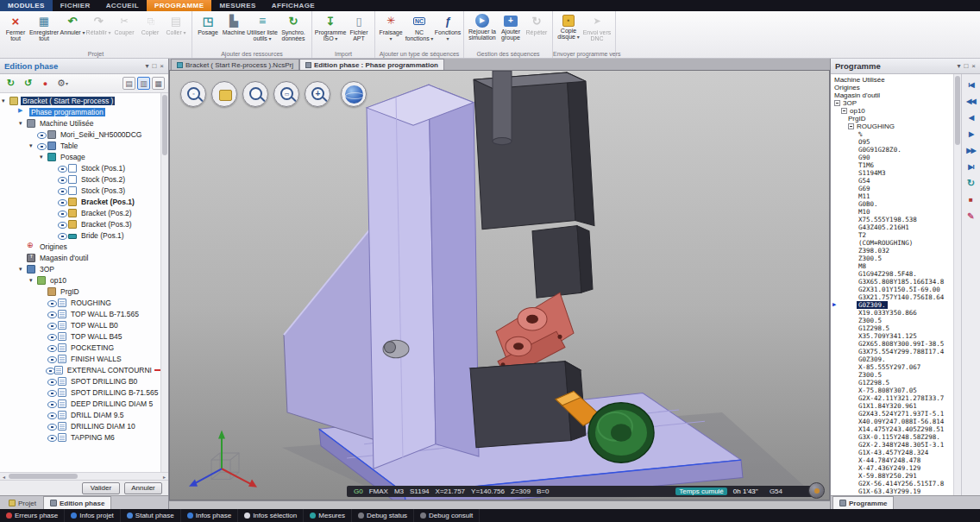 The width and height of the screenshot is (980, 522). What do you see at coordinates (892, 274) in the screenshot?
I see `gcode-line: G1G94Z298.5F48.` at bounding box center [892, 274].